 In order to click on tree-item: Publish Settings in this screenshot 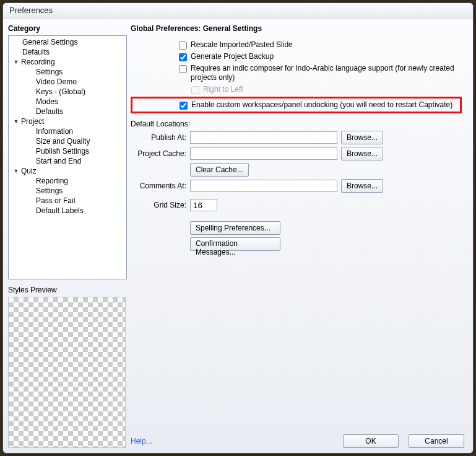, I will do `click(67, 151)`.